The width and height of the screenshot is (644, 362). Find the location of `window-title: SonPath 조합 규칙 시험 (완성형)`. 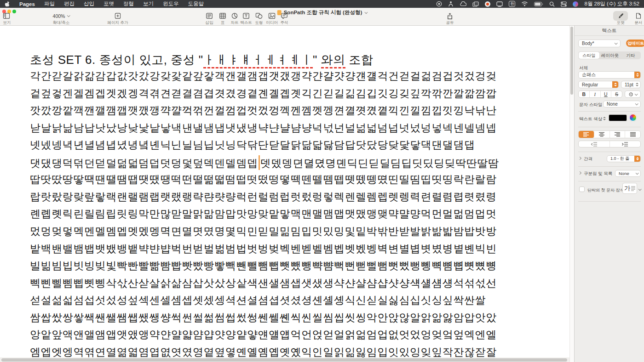

window-title: SonPath 조합 규칙 시험 (완성형) is located at coordinates (322, 13).